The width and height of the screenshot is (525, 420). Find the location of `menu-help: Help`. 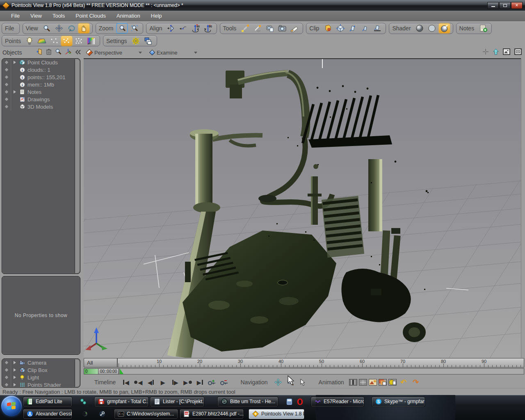

menu-help: Help is located at coordinates (157, 16).